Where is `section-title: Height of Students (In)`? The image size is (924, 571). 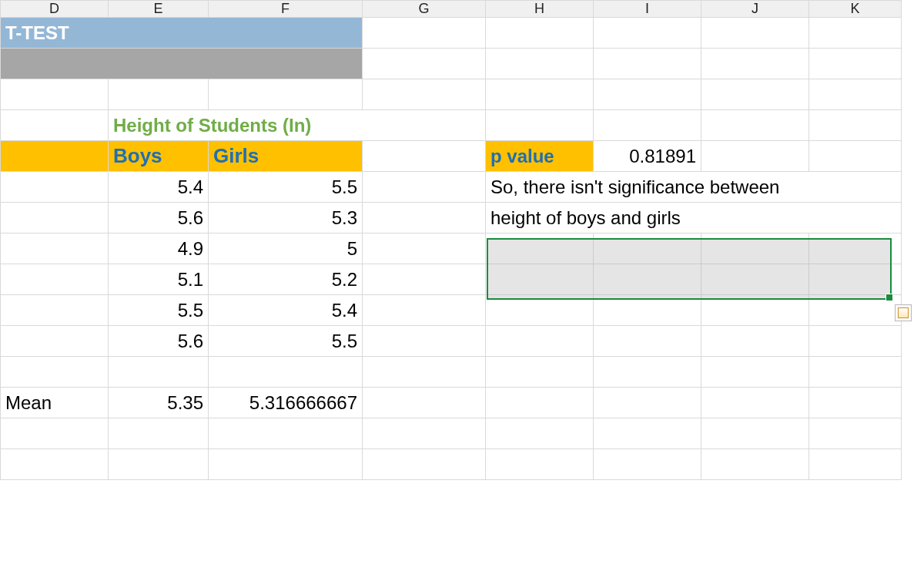
section-title: Height of Students (In) is located at coordinates (297, 126).